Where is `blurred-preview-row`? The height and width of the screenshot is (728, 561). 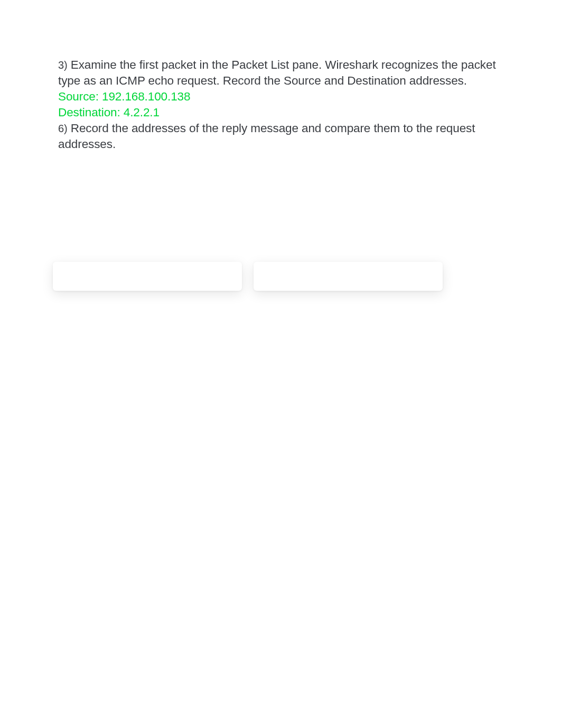 blurred-preview-row is located at coordinates (253, 276).